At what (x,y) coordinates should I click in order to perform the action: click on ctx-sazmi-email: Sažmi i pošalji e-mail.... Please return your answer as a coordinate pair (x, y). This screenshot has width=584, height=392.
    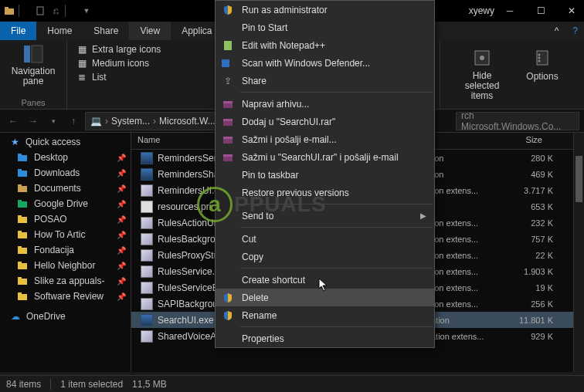
    Looking at the image, I should click on (324, 139).